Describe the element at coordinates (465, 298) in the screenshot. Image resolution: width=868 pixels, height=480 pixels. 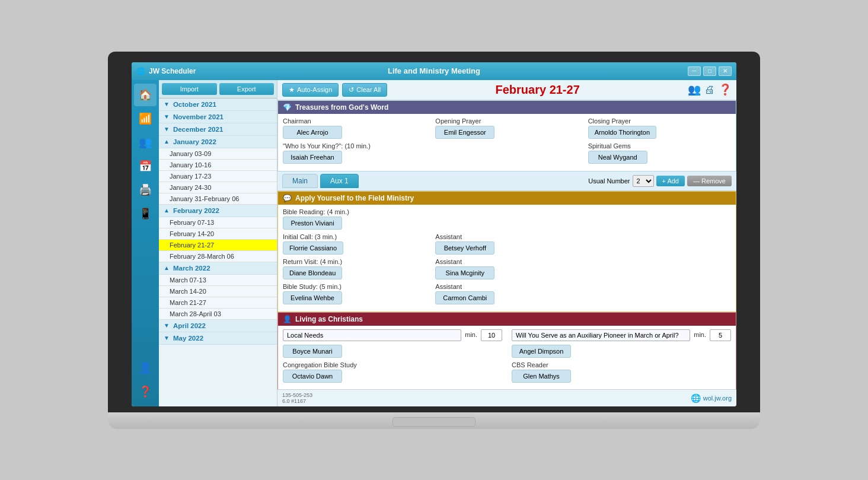
I see `bible-study-assistant-person-btn: Carmon Cambi` at that location.